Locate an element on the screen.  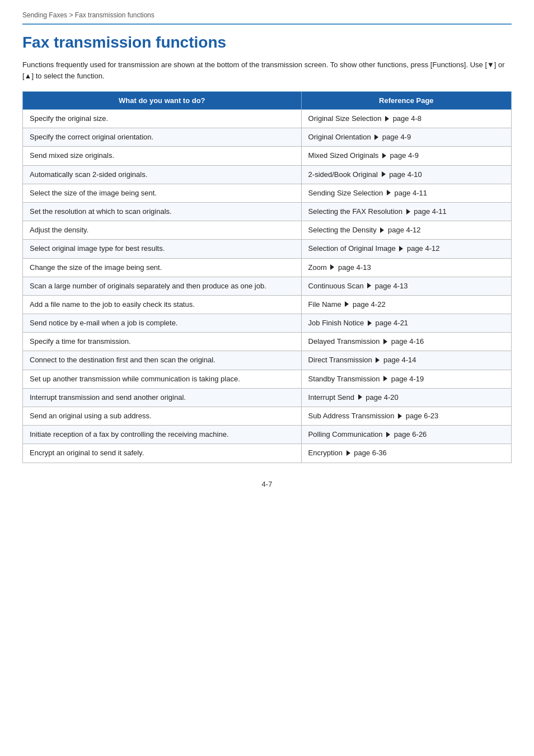
ref-cell: Polling Communication page 6-26 is located at coordinates (406, 435).